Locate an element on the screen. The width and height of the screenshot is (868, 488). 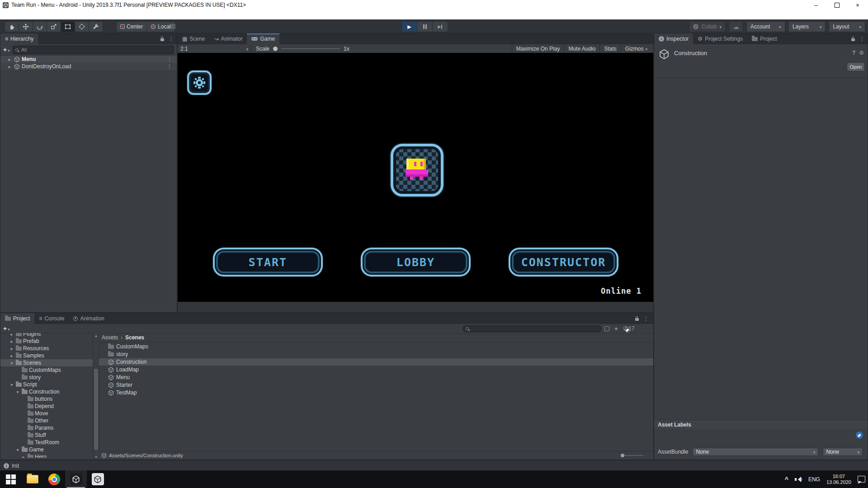
rotate-tool-button is located at coordinates (40, 27).